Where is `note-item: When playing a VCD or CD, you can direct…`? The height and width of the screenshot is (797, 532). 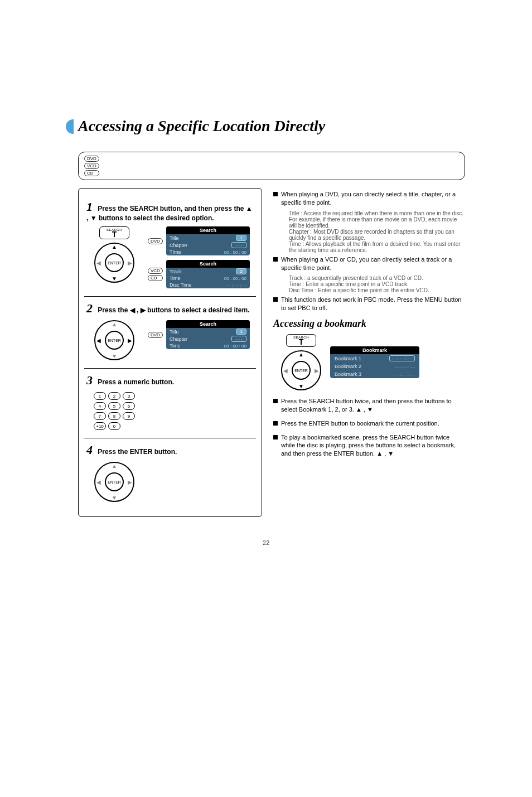
note-item: When playing a VCD or CD, you can direct… is located at coordinates (369, 274).